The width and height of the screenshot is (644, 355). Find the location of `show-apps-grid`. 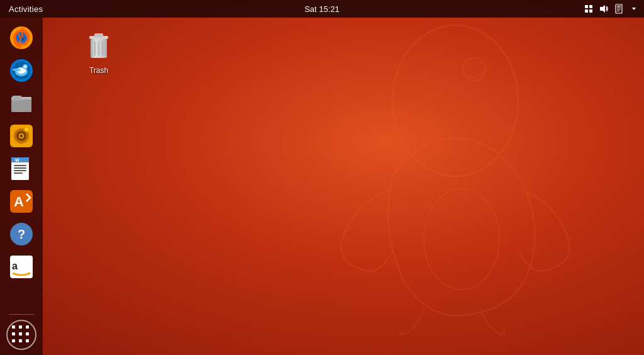

show-apps-grid is located at coordinates (21, 335).